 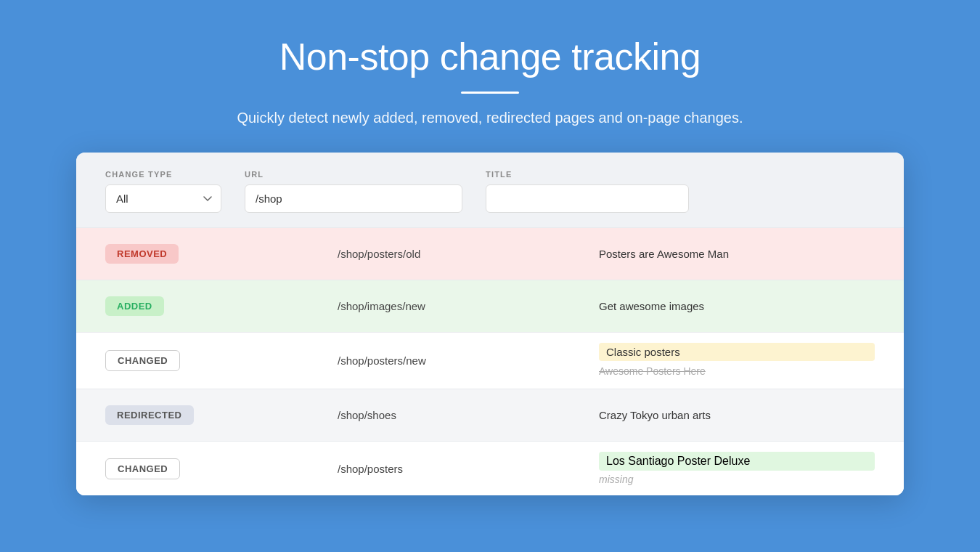 What do you see at coordinates (737, 371) in the screenshot?
I see `title-previous: Awesome Posters Here` at bounding box center [737, 371].